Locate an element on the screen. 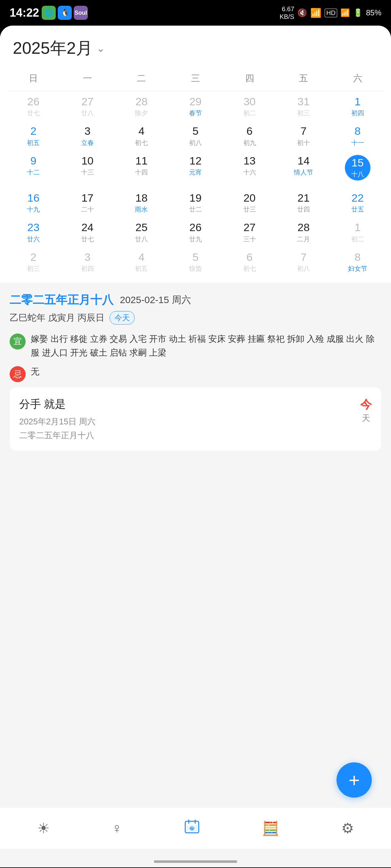 The width and height of the screenshot is (391, 868). lunar-date-big: 二零二五年正月十八 is located at coordinates (61, 300).